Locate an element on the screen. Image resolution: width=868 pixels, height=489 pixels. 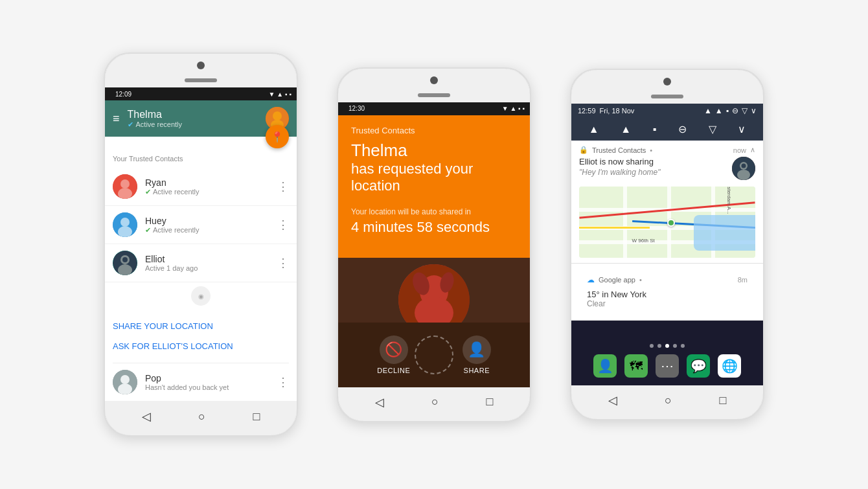
location-fab: 📍 is located at coordinates (277, 137).